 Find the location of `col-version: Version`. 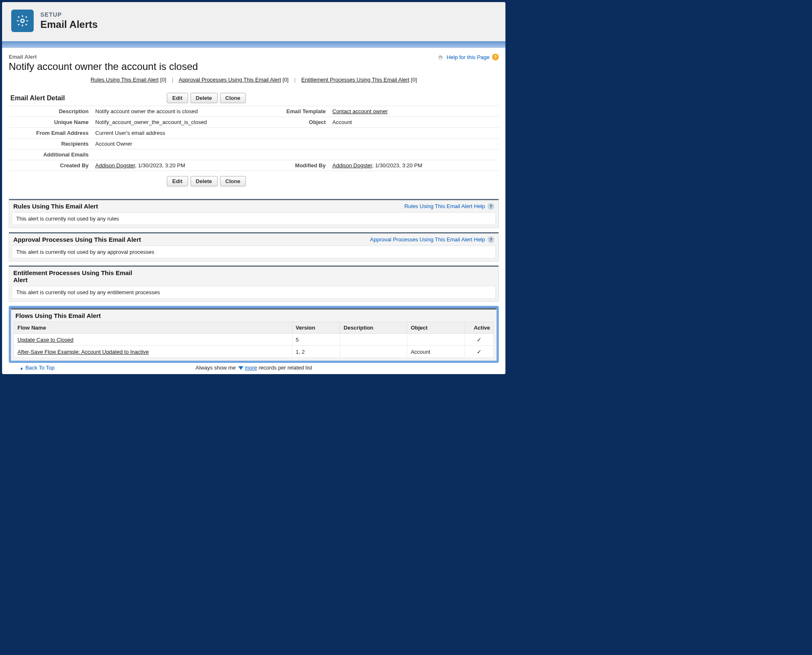

col-version: Version is located at coordinates (316, 328).